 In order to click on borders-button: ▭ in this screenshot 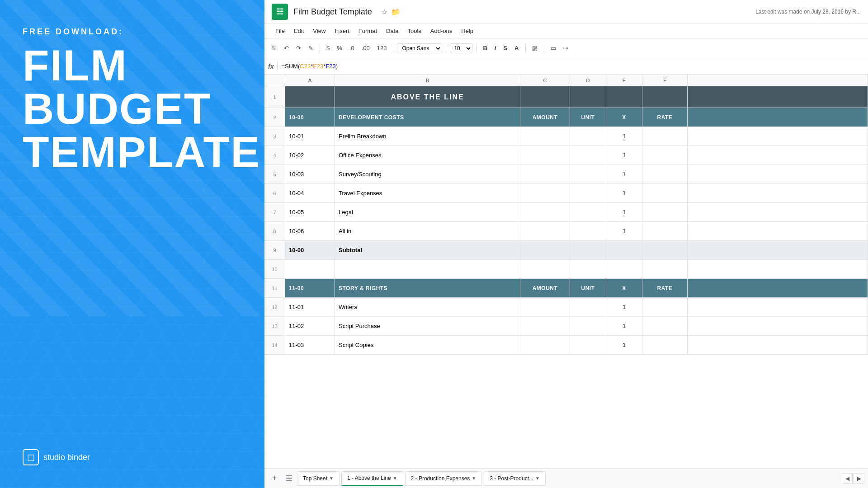, I will do `click(553, 48)`.